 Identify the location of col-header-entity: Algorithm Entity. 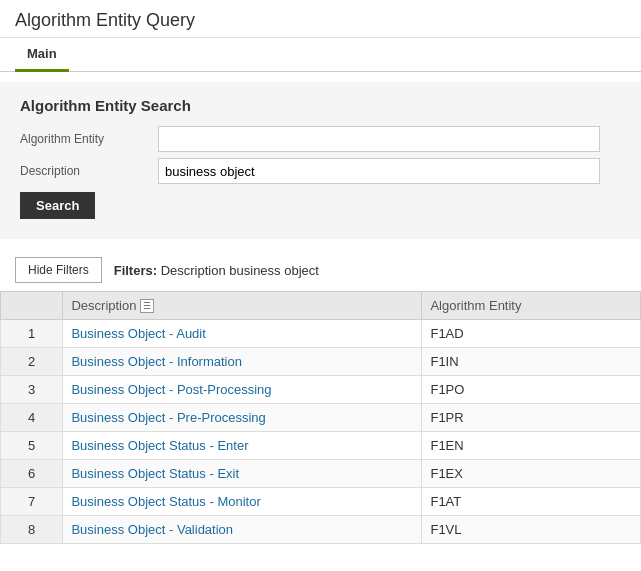
(532, 306).